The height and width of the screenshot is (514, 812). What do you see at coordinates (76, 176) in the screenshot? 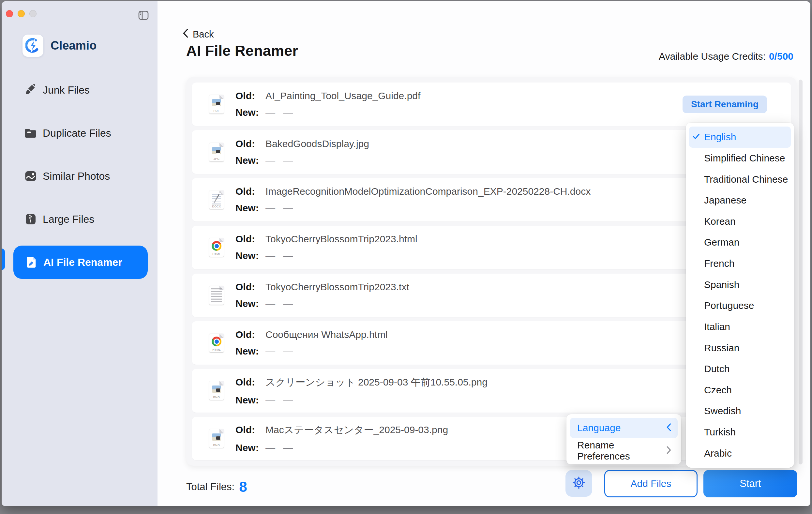
I see `sidebar-item-label: Similar Photos` at bounding box center [76, 176].